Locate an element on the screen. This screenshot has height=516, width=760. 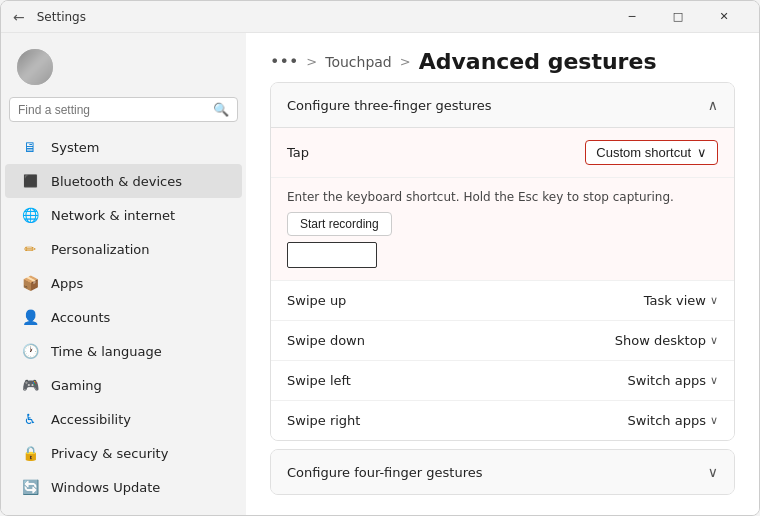
search-icon: 🔍 is located at coordinates (221, 110).